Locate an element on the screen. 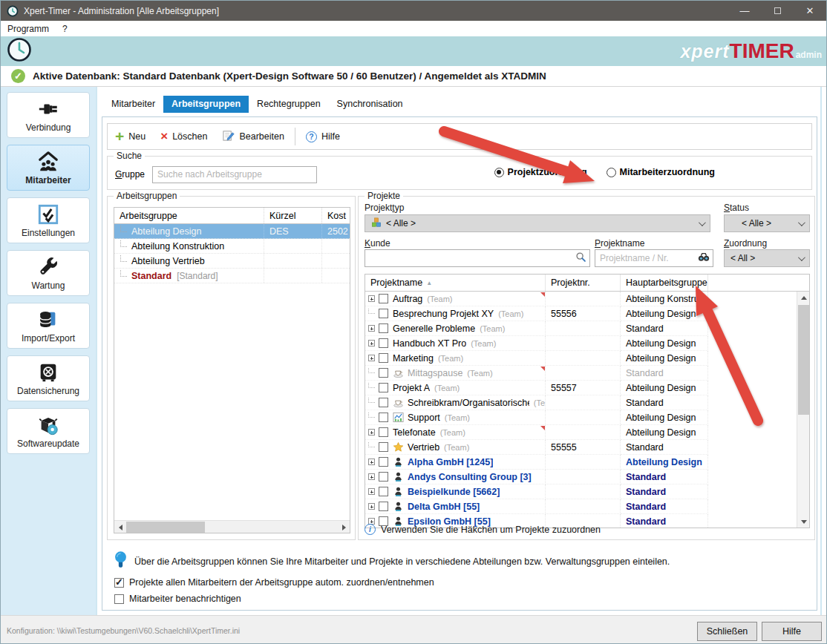  menu-programm: Programm is located at coordinates (28, 29).